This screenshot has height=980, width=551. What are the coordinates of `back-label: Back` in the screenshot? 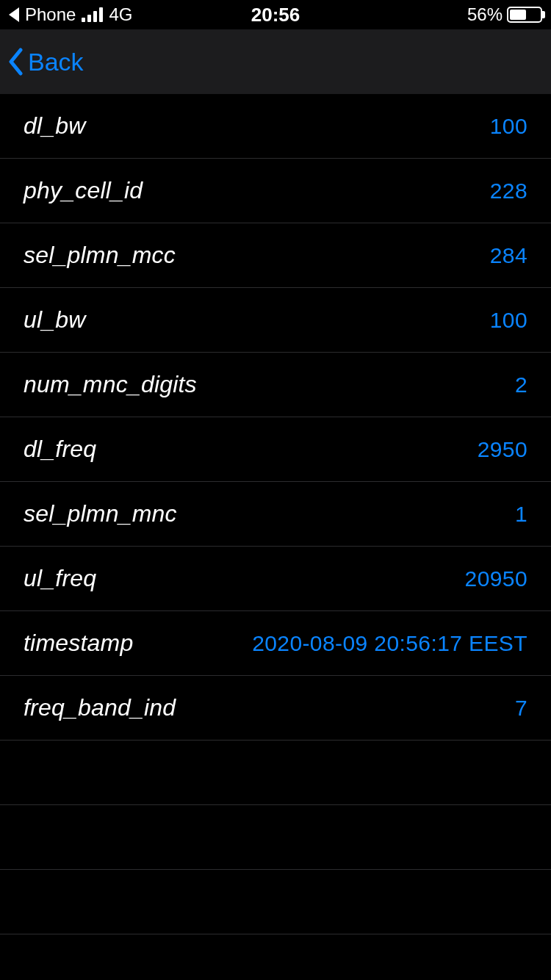 It's located at (56, 62).